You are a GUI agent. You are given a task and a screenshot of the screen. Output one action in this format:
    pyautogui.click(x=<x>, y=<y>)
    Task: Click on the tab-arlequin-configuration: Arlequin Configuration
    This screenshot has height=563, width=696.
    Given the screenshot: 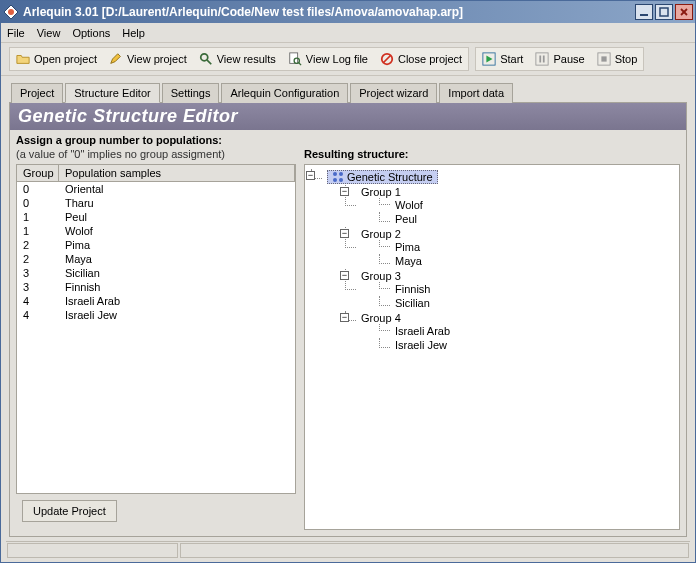 What is the action you would take?
    pyautogui.click(x=284, y=93)
    